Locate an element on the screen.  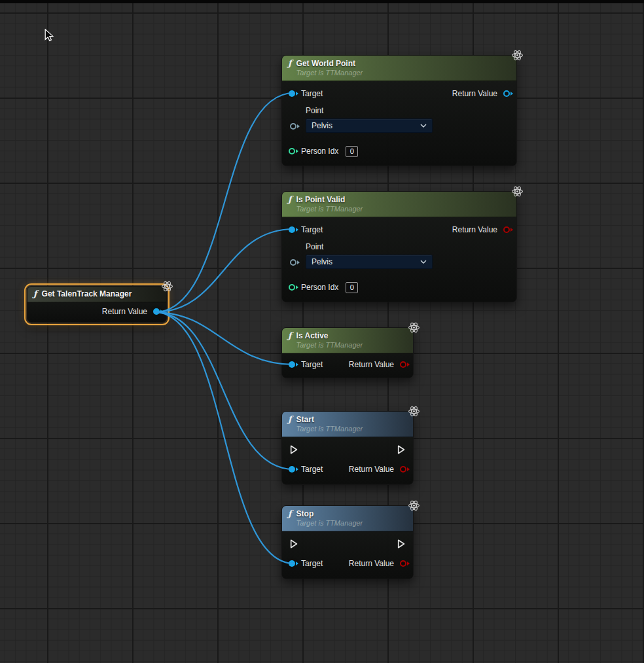
node-get-world-point: ƒ Get World Point Target is TTManager Ta… is located at coordinates (399, 111).